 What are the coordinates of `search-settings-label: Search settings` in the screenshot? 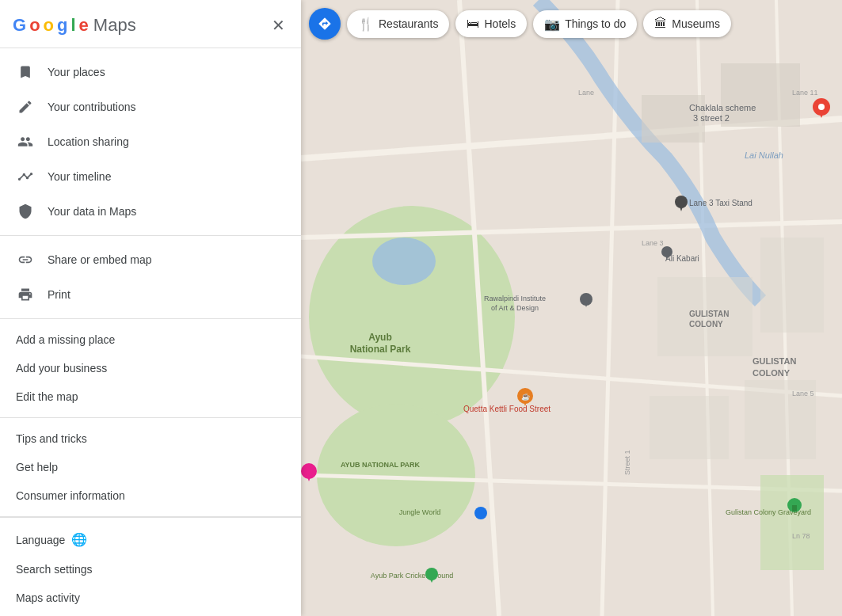 It's located at (54, 569).